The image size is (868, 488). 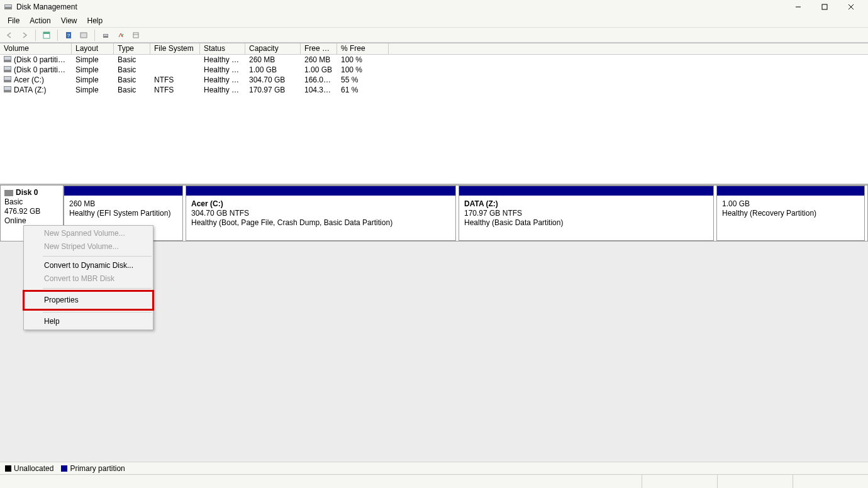 I want to click on table-row: Acer (C:) Simple Basic NTFS Healthy (B..…, so click(x=434, y=80).